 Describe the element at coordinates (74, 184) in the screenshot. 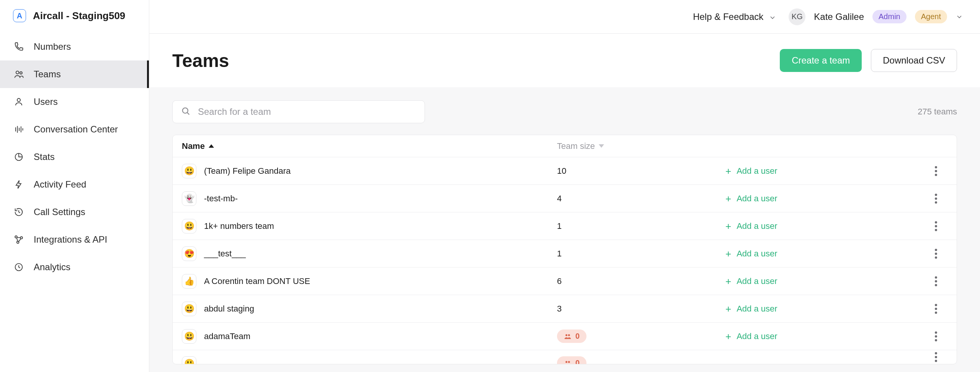

I see `sidebar-item-activity-feed: Activity Feed` at that location.